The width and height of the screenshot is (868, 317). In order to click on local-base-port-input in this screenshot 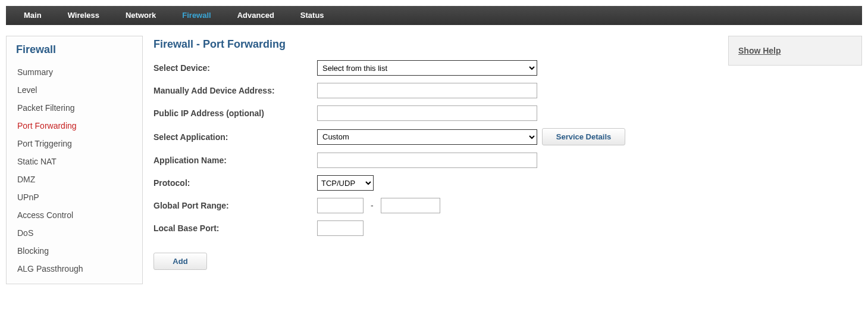, I will do `click(340, 228)`.